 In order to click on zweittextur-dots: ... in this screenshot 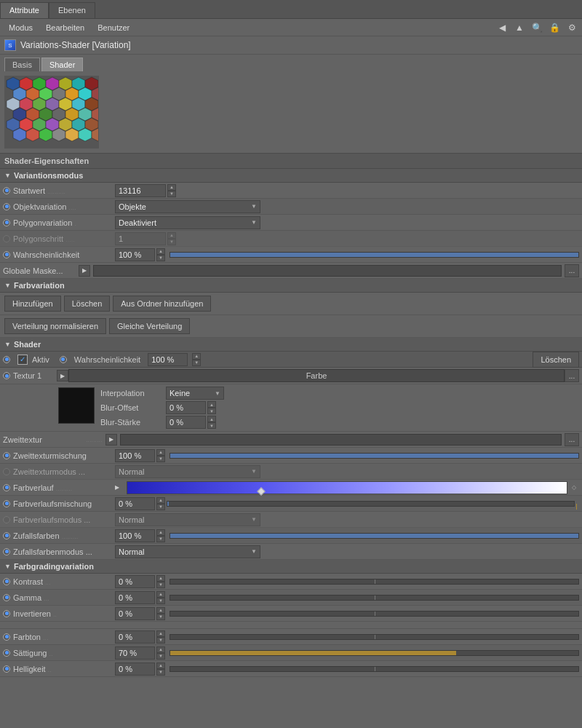, I will do `click(572, 440)`.